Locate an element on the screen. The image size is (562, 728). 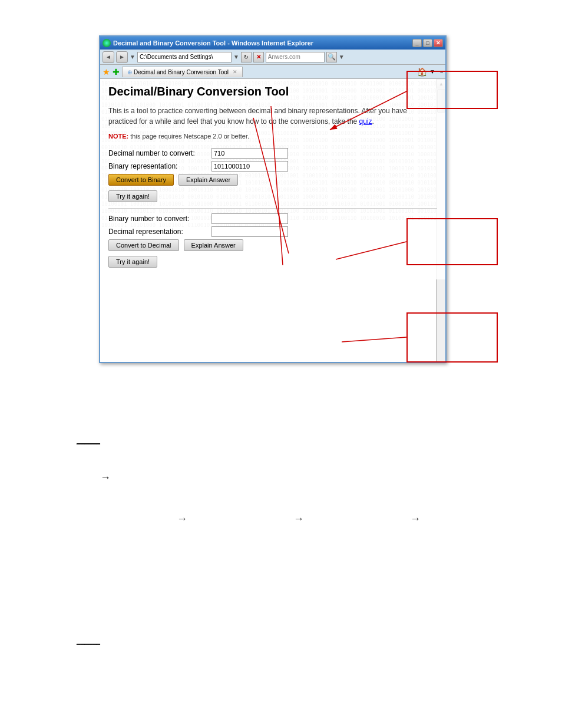
binary-output-row: Binary representation: is located at coordinates (273, 166).